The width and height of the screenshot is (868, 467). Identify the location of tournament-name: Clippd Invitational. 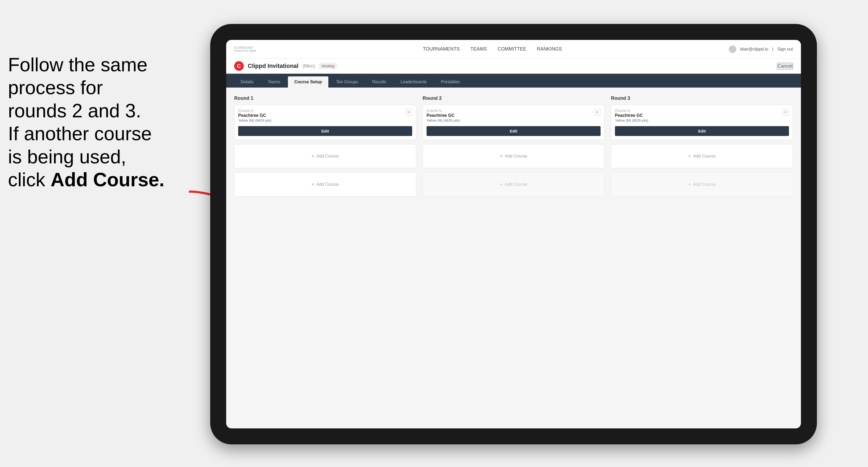
(273, 66).